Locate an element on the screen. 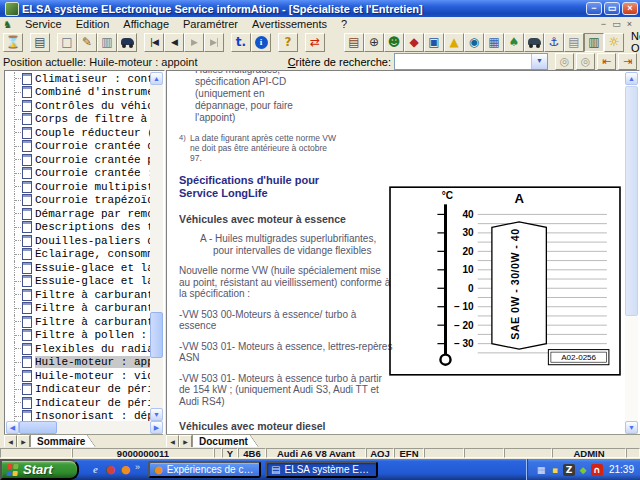 Image resolution: width=640 pixels, height=480 pixels. leaf-button: ♠ is located at coordinates (514, 42).